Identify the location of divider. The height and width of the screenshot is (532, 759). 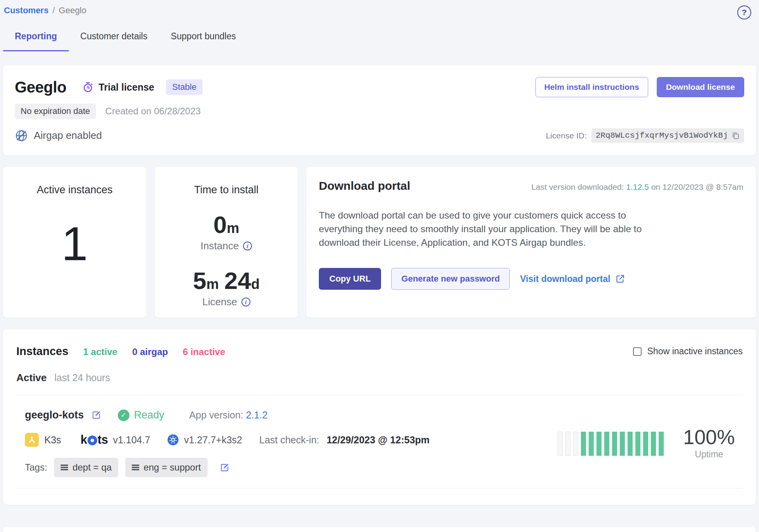
(380, 395).